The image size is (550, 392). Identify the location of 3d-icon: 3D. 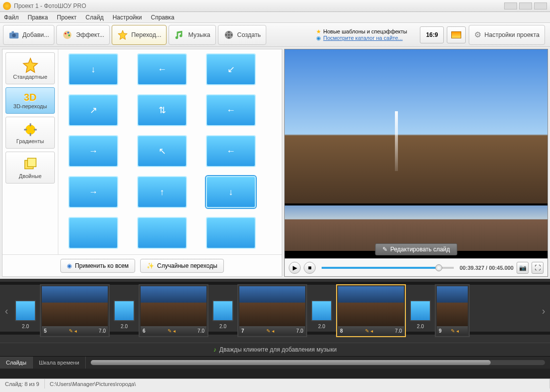
(30, 98).